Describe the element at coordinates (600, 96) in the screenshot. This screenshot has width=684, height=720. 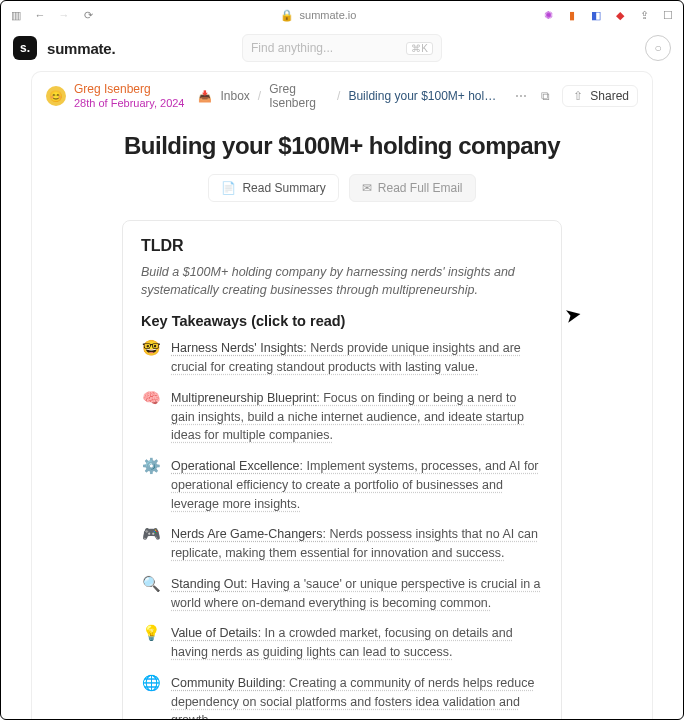
I see `shared-button: ⇧ Shared` at that location.